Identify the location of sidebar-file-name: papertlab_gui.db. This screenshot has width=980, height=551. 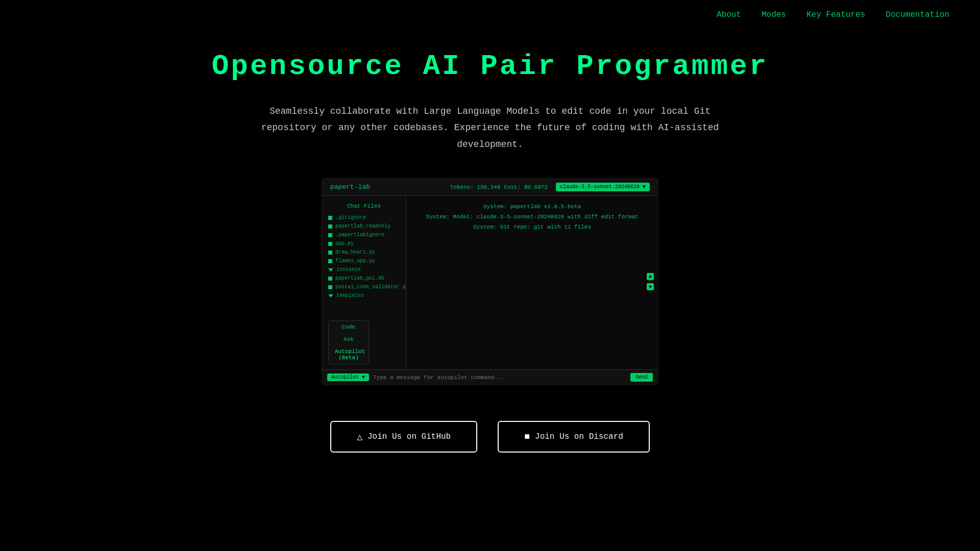
(360, 279).